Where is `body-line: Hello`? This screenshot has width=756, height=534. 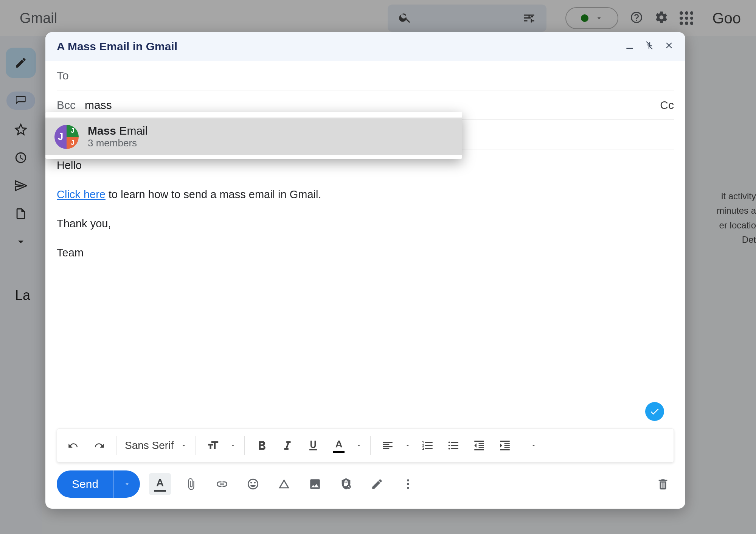
body-line: Hello is located at coordinates (365, 166).